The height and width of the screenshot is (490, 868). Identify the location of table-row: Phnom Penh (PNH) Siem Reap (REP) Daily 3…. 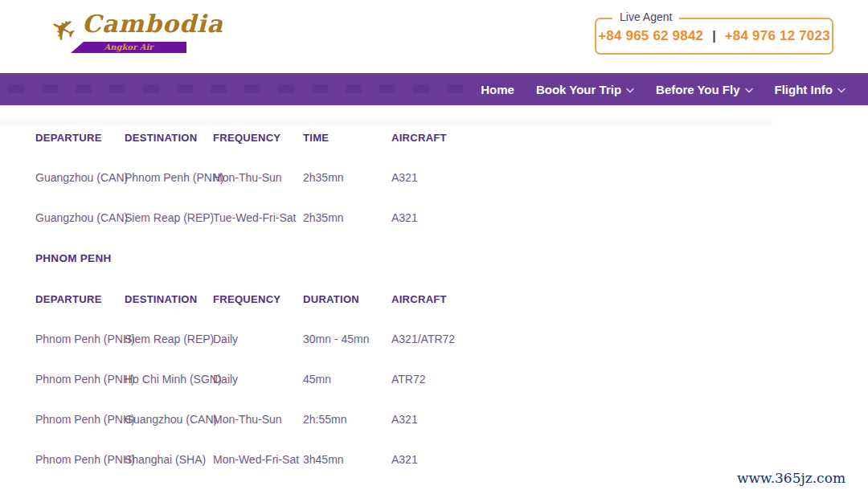
(452, 339).